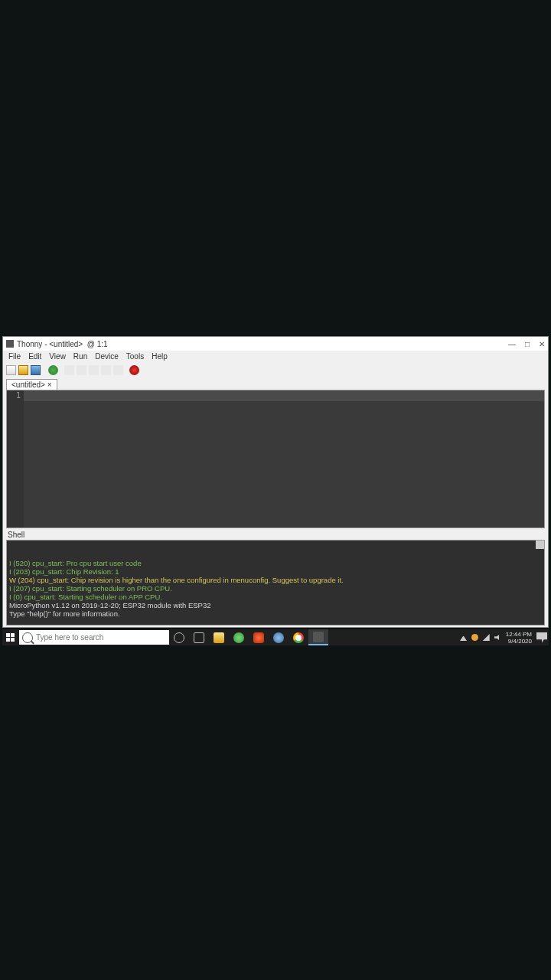 This screenshot has height=980, width=551. I want to click on titlebar: Thonny - <untitled> @ 1:1 — □ ✕, so click(276, 344).